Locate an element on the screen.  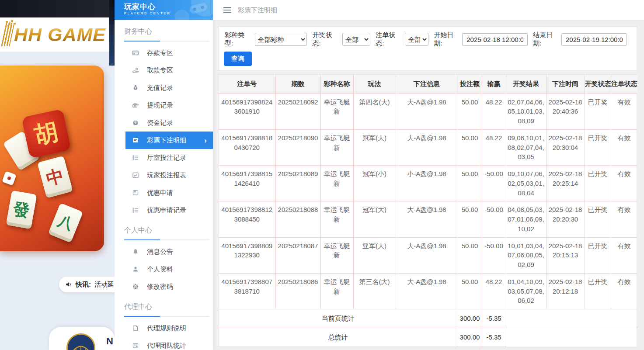
cell-result: 09,10,07,06,02,05,03,01,08,04 is located at coordinates (526, 184).